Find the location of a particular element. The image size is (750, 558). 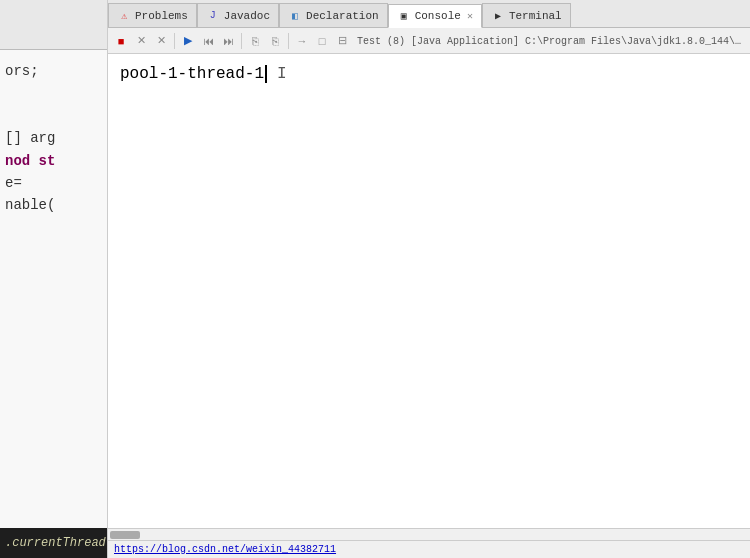

code-bottom-bar: .currentThread().getName()); is located at coordinates (54, 543).